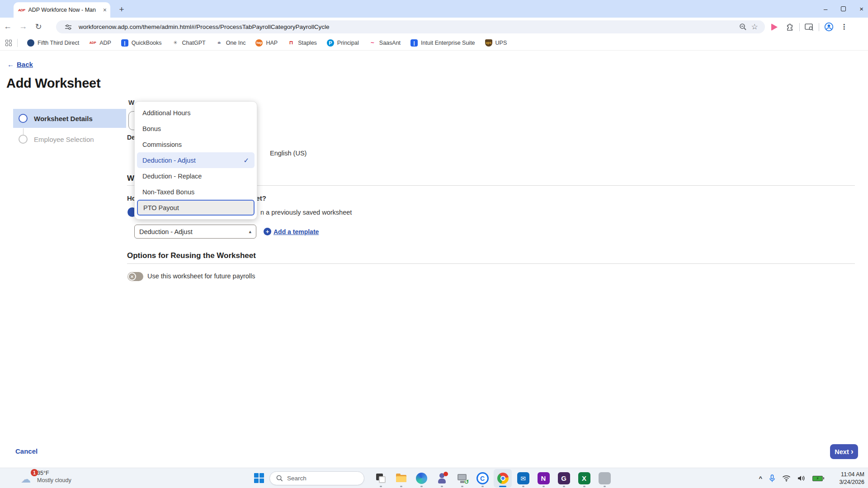 This screenshot has height=488, width=868. What do you see at coordinates (62, 10) in the screenshot?
I see `browser-tab: ADP ADP Workforce Now - Manage ×` at bounding box center [62, 10].